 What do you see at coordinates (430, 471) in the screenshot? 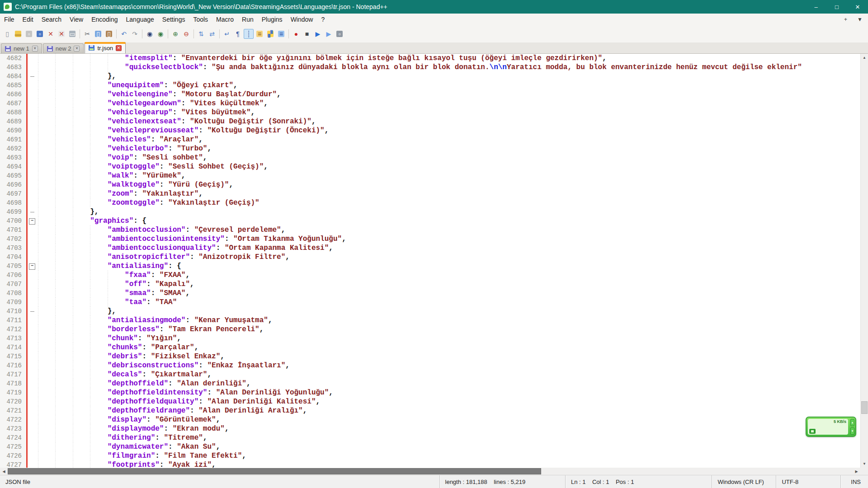
I see `horizontal-scrollbar: ◀ ▶` at bounding box center [430, 471].